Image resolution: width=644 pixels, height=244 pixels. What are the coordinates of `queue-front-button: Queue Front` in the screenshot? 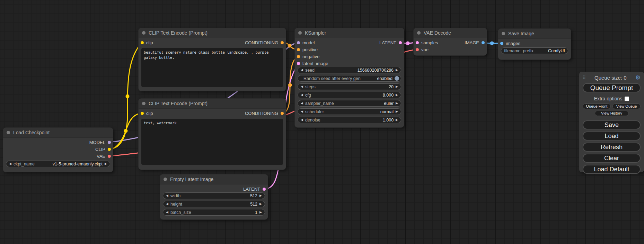 It's located at (597, 106).